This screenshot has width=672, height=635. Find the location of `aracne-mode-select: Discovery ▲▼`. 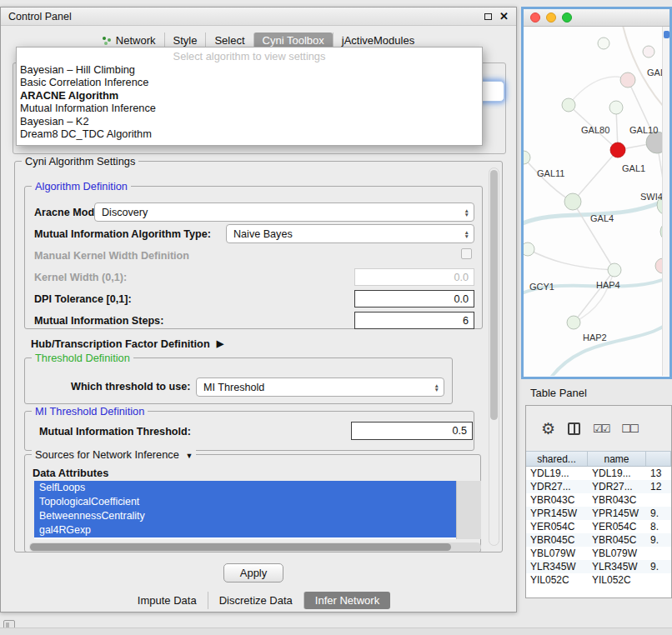

aracne-mode-select: Discovery ▲▼ is located at coordinates (284, 212).